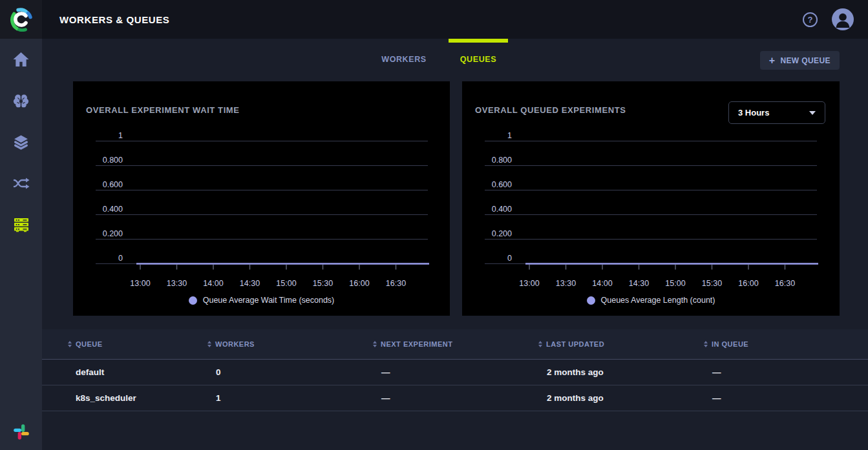 This screenshot has height=450, width=868. Describe the element at coordinates (21, 432) in the screenshot. I see `sidebar-item-slack` at that location.